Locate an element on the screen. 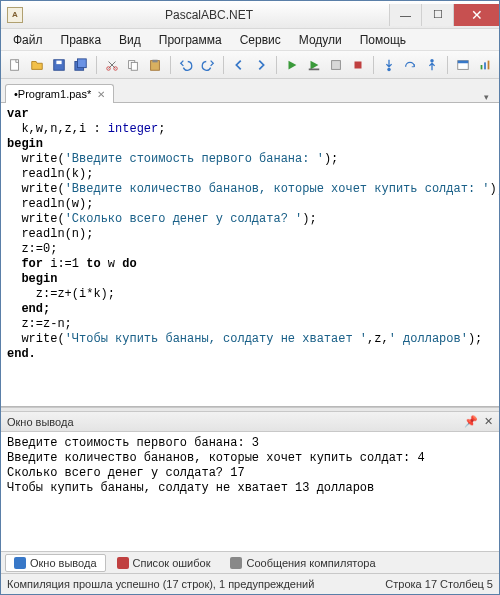  status-right: Строка 17 Столбец 5 is located at coordinates (439, 584).